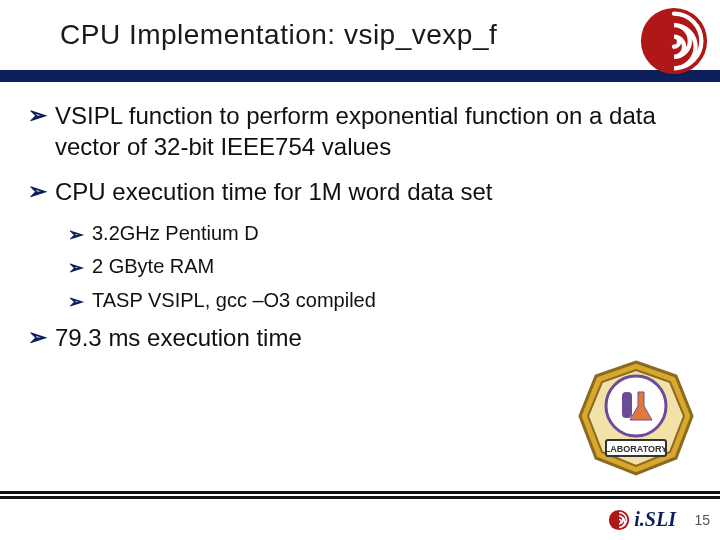 This screenshot has height=540, width=720. Describe the element at coordinates (636, 418) in the screenshot. I see `laboratory-badge-icon: LABORATORY` at that location.